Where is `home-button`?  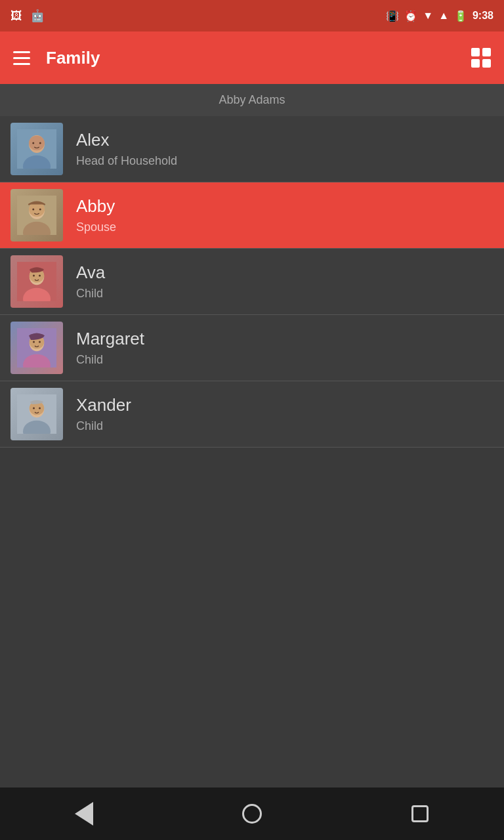
home-button is located at coordinates (252, 814).